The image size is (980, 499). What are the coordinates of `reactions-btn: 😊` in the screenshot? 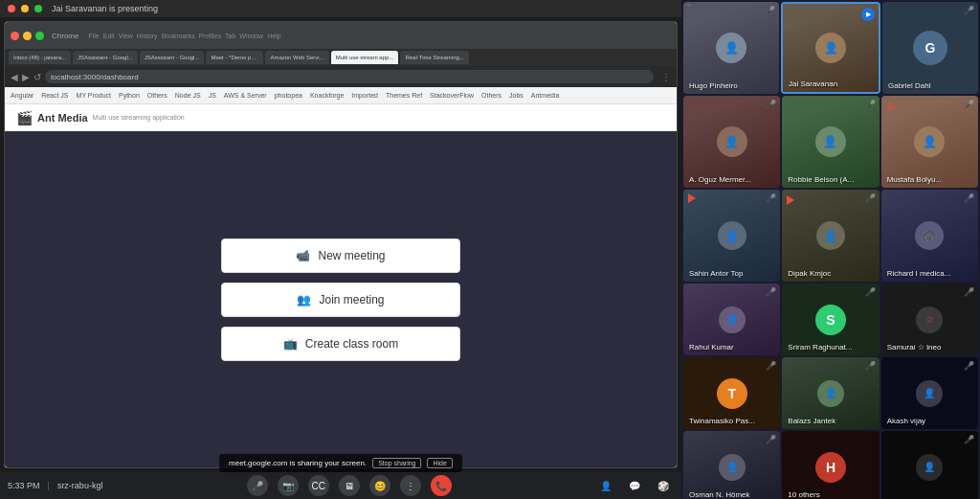 It's located at (380, 486).